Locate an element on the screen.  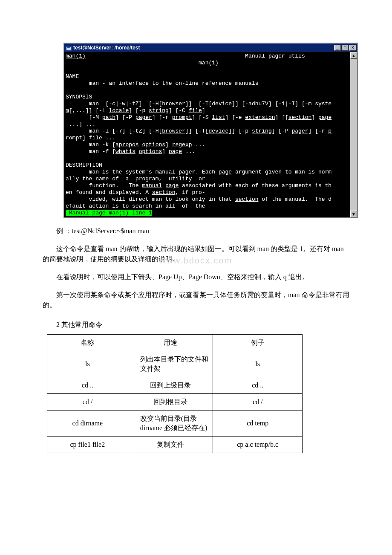
scroll-up-button: ▲ is located at coordinates (354, 55).